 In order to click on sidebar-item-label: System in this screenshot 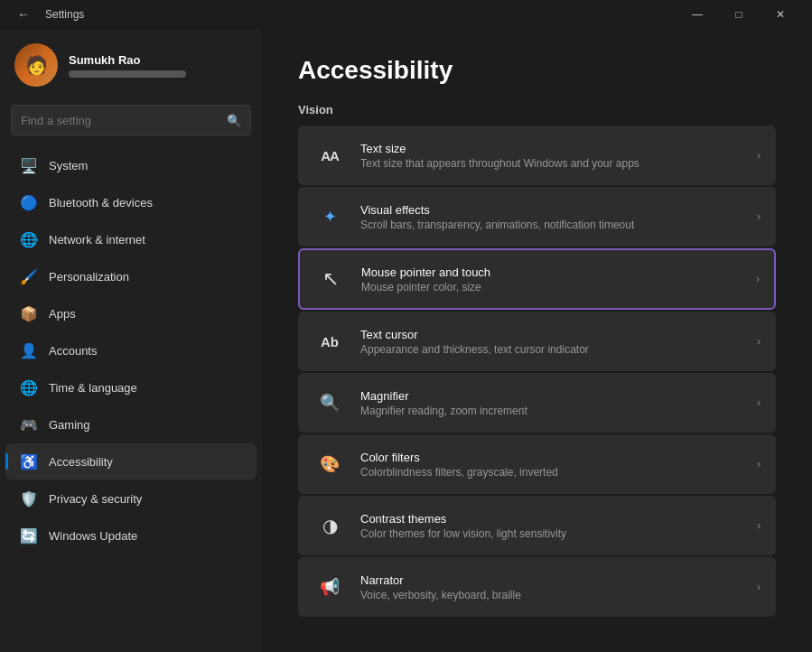, I will do `click(69, 166)`.